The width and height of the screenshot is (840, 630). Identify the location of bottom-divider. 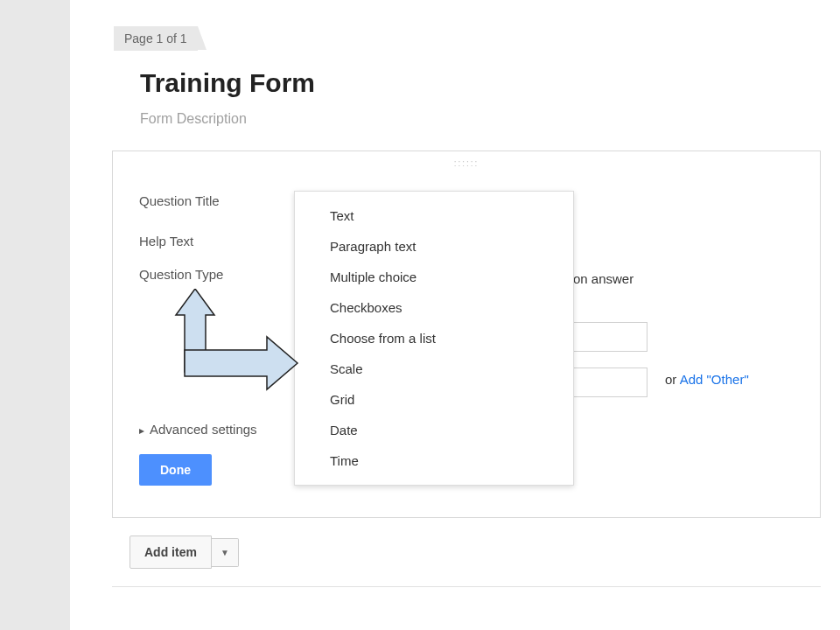
(466, 586).